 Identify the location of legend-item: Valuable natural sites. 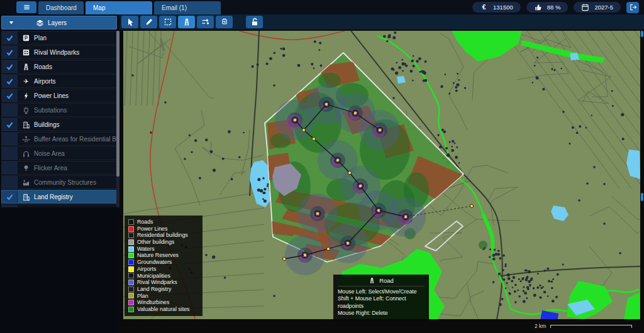
(164, 309).